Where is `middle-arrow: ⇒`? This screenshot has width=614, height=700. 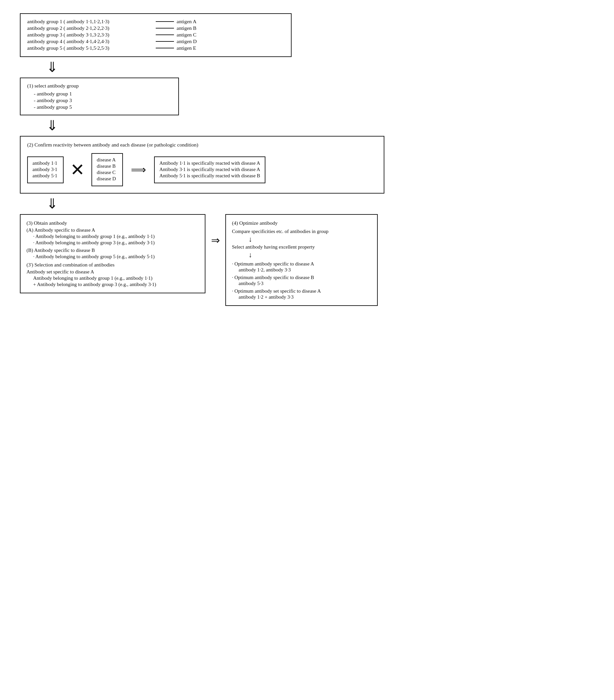
middle-arrow: ⇒ is located at coordinates (215, 230).